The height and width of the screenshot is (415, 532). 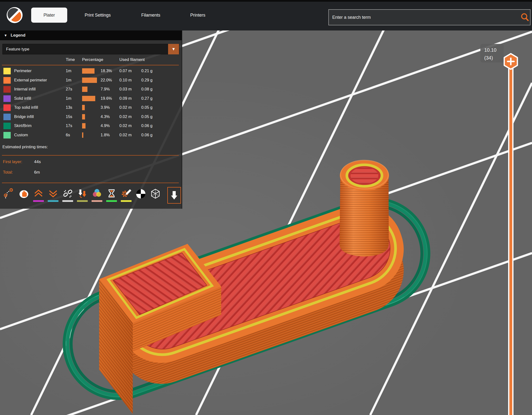 I want to click on pause-prints-icon, so click(x=112, y=196).